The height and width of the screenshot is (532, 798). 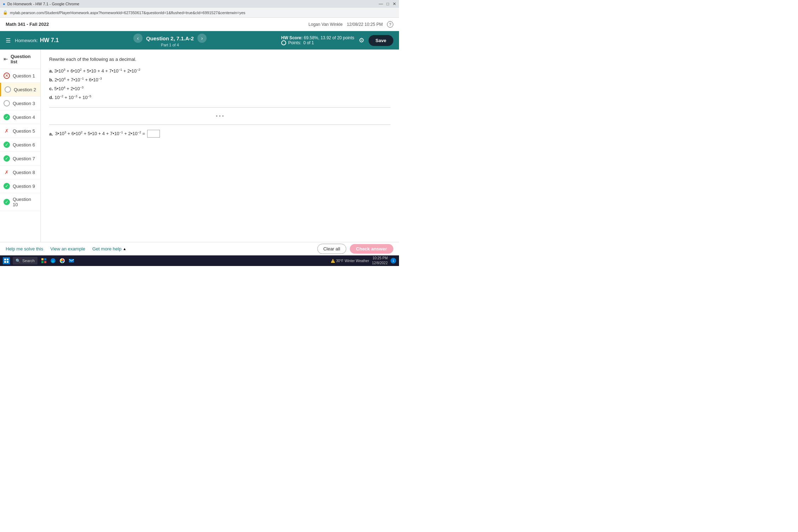 What do you see at coordinates (51, 134) in the screenshot?
I see `part-a-label: a.` at bounding box center [51, 134].